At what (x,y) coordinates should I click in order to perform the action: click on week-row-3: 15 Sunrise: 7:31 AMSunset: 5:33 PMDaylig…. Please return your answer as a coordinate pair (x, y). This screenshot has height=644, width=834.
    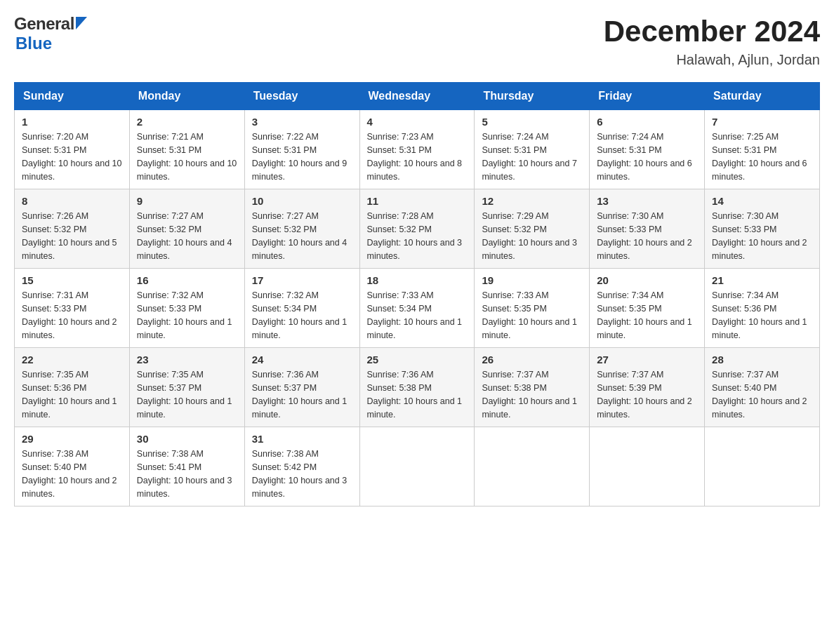
    Looking at the image, I should click on (417, 309).